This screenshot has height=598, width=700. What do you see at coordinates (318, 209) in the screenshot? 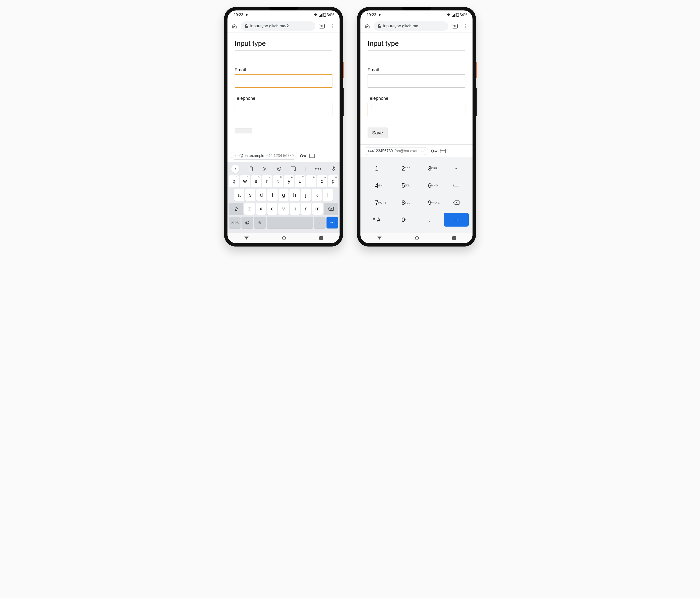
I see `letter-key: m` at bounding box center [318, 209].